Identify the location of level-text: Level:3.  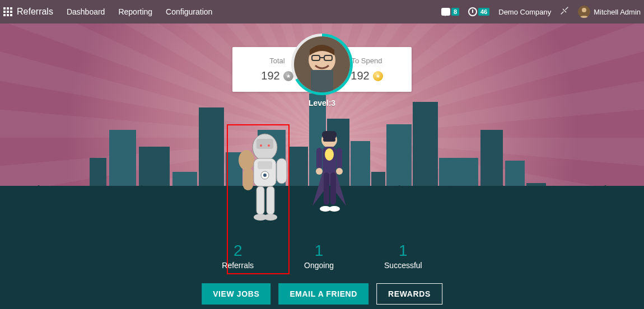
(322, 103).